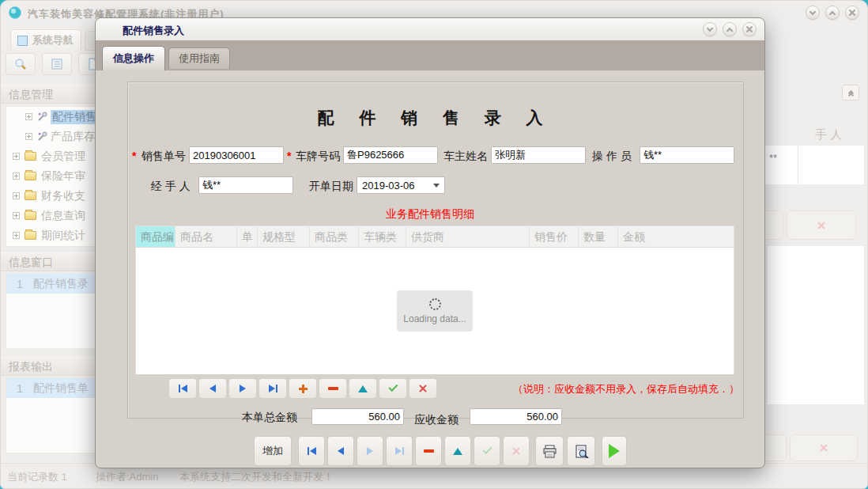  I want to click on dialog-minimize-button, so click(710, 29).